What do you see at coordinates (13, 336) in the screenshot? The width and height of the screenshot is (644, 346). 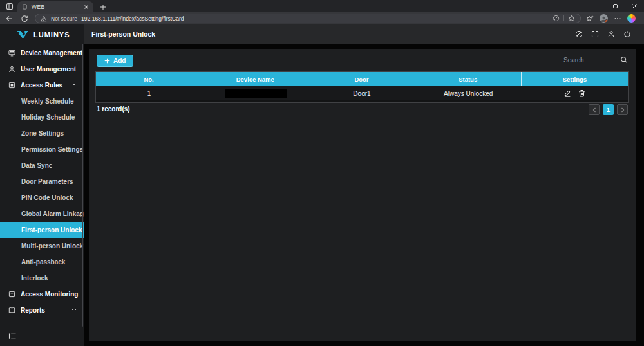 I see `collapse-sidebar-icon` at bounding box center [13, 336].